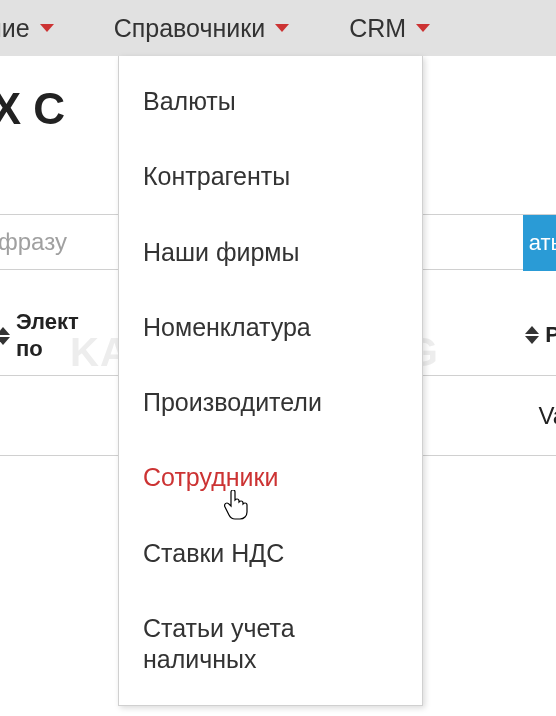 This screenshot has width=556, height=716. Describe the element at coordinates (378, 28) in the screenshot. I see `topbar-item-label: CRM` at that location.